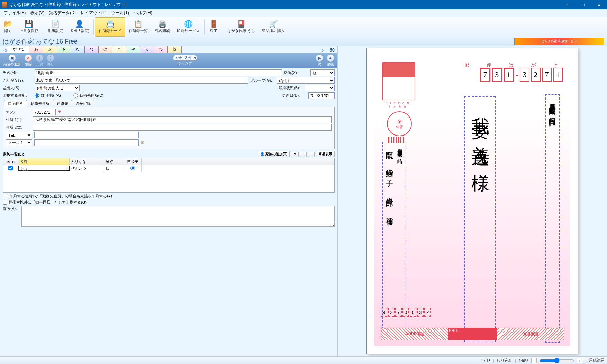 This screenshot has width=607, height=364. Describe the element at coordinates (182, 120) in the screenshot. I see `addr1-input` at that location.